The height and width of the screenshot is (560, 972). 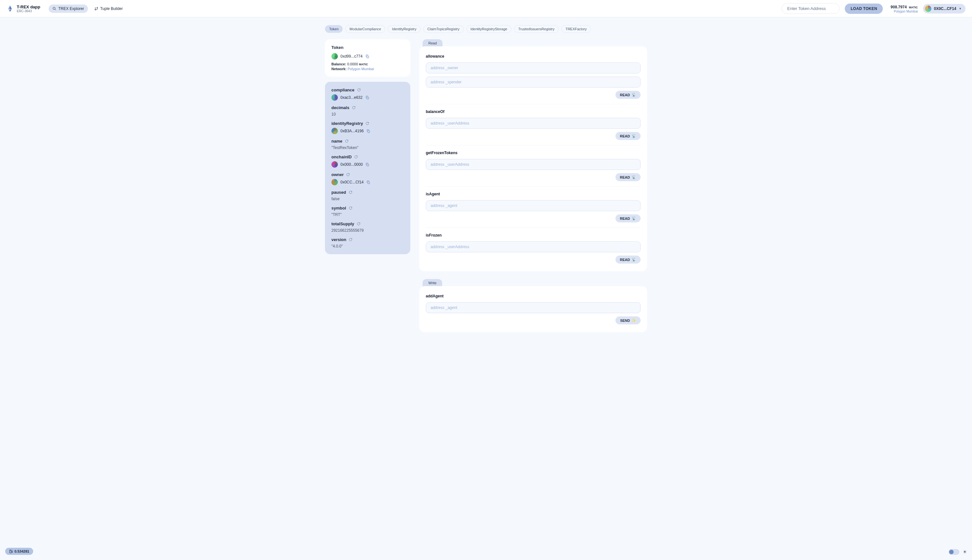 I want to click on theme-switch, so click(x=954, y=552).